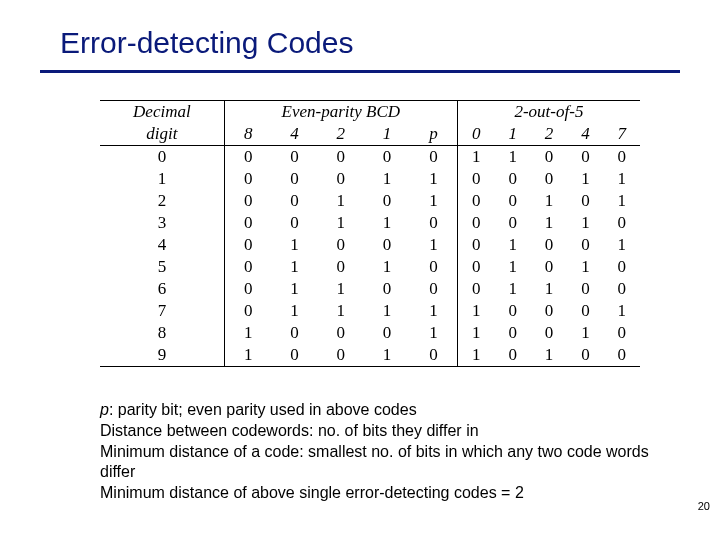 The image size is (720, 540). I want to click on page-number: 20, so click(704, 506).